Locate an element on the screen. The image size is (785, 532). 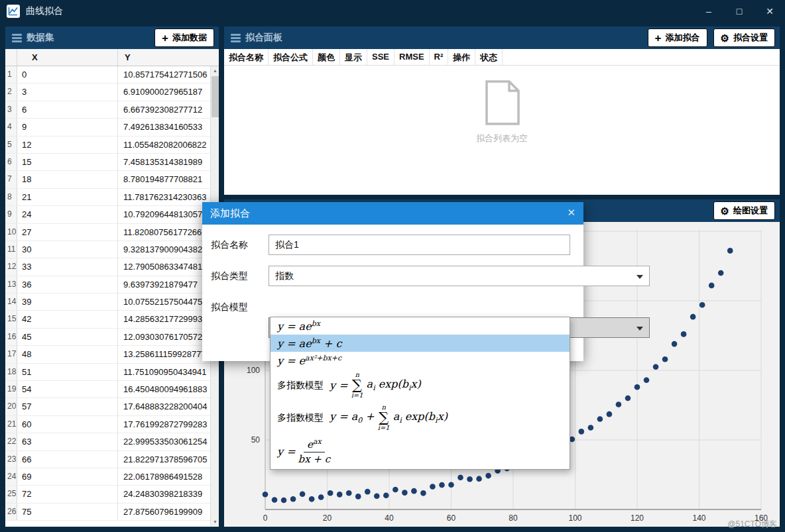
table-row: 13369.63973921879477 is located at coordinates (107, 285).